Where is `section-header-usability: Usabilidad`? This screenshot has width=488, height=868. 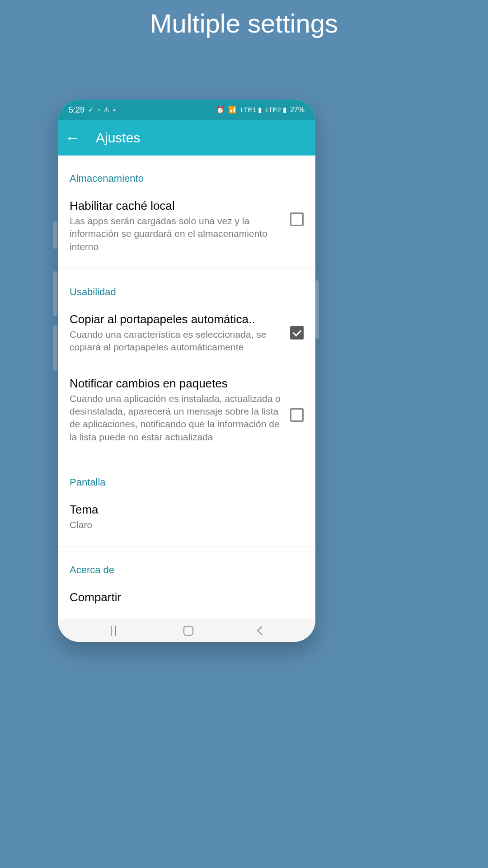
section-header-usability: Usabilidad is located at coordinates (187, 287).